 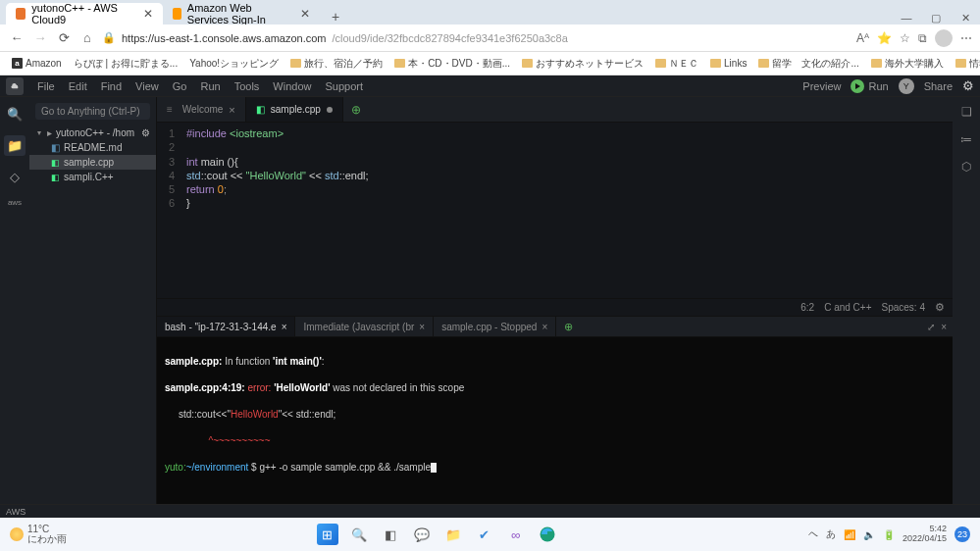 What do you see at coordinates (438, 534) in the screenshot?
I see `taskbar-apps: ⊞ 🔍 ◧ 💬 📁 ✔ ∞` at bounding box center [438, 534].